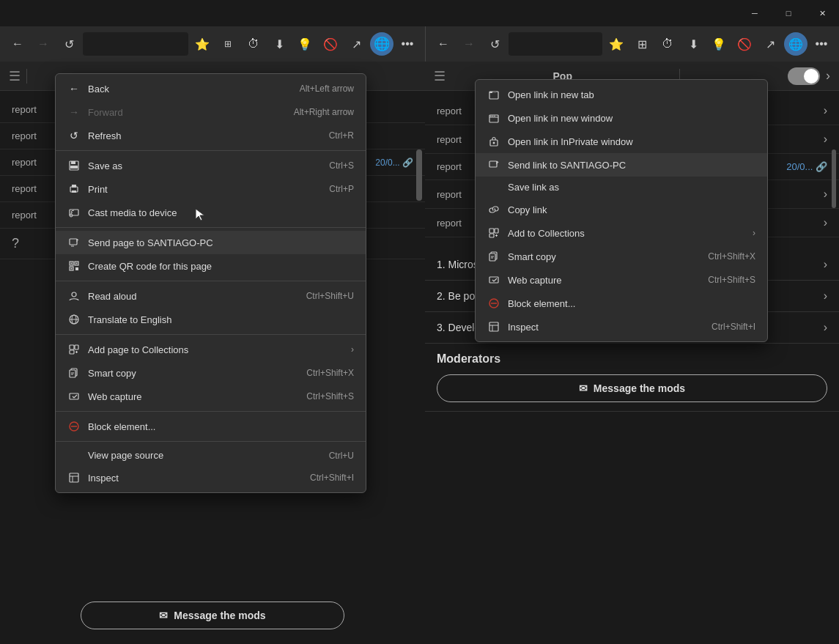 This screenshot has width=839, height=644. I want to click on right-chevron-4: ›, so click(825, 194).